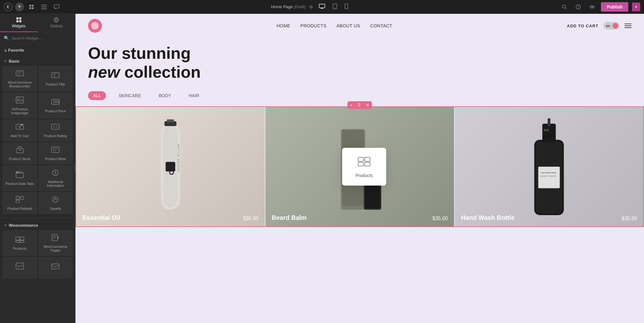 The image size is (644, 323). Describe the element at coordinates (38, 60) in the screenshot. I see `section-basic: ▼ Basic` at that location.